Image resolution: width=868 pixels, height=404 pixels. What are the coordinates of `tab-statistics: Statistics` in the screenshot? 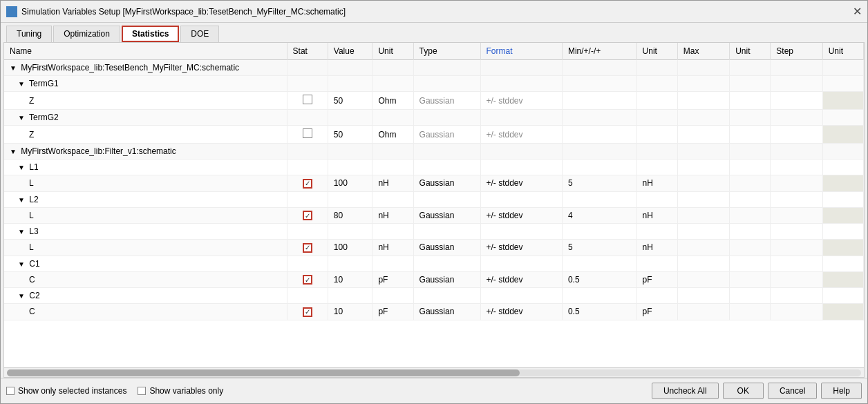 It's located at (151, 34).